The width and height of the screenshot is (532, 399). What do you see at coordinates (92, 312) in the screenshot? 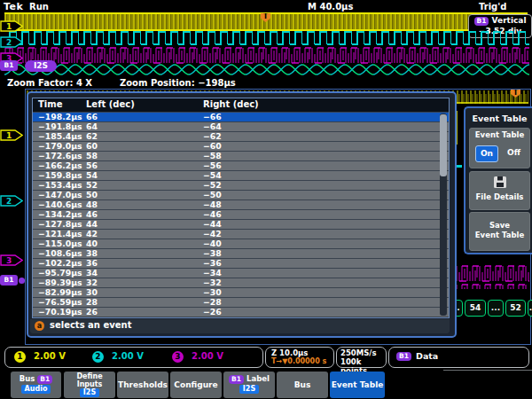
I see `cell-left: 26` at bounding box center [92, 312].